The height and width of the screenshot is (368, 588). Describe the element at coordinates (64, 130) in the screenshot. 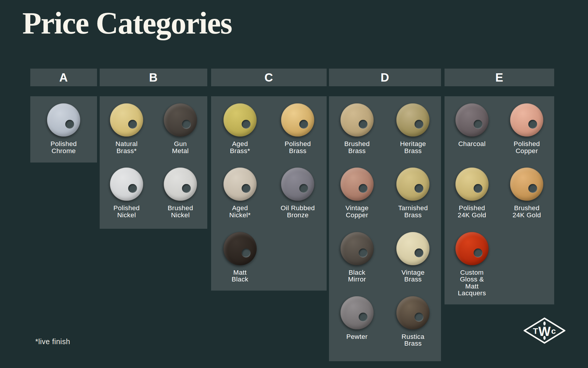

I see `category-panel-a: Polished Chrome` at that location.